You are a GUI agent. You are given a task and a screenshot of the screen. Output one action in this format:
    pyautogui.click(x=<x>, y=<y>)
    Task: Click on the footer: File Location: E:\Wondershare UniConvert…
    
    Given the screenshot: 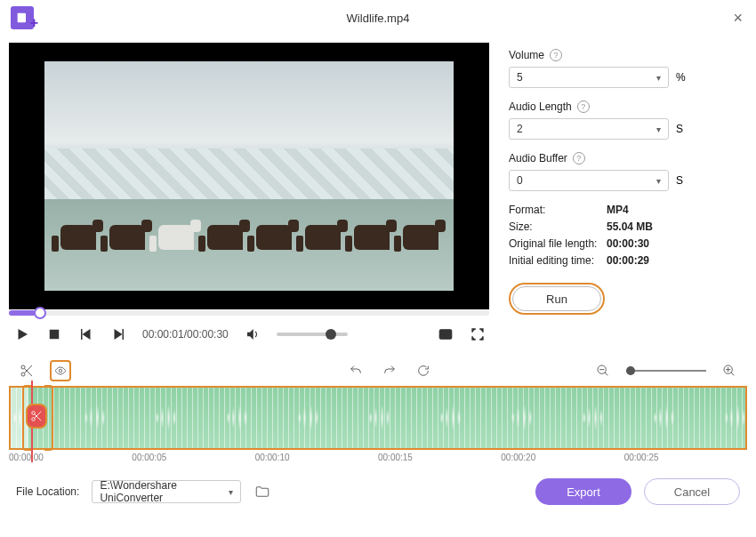 What is the action you would take?
    pyautogui.click(x=378, y=484)
    